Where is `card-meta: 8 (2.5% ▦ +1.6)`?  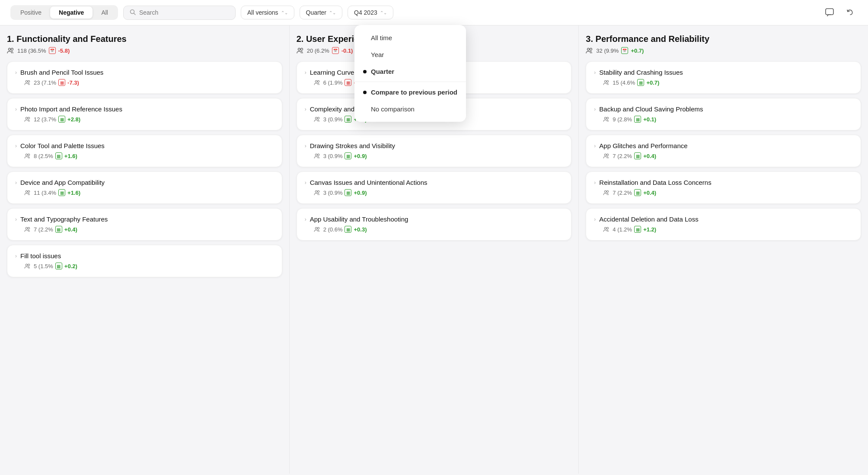
card-meta: 8 (2.5% ▦ +1.6) is located at coordinates (144, 156).